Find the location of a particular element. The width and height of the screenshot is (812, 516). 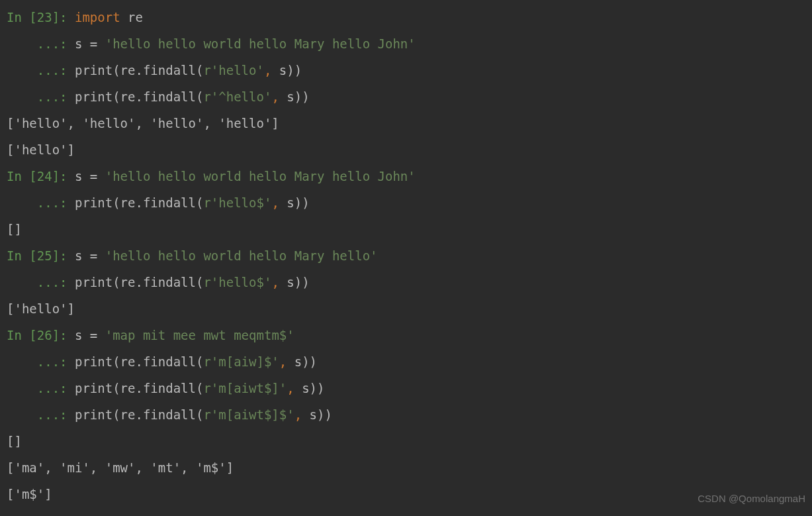

code-line: ...: print(re.findall(r'hello', s)) is located at coordinates (406, 70).